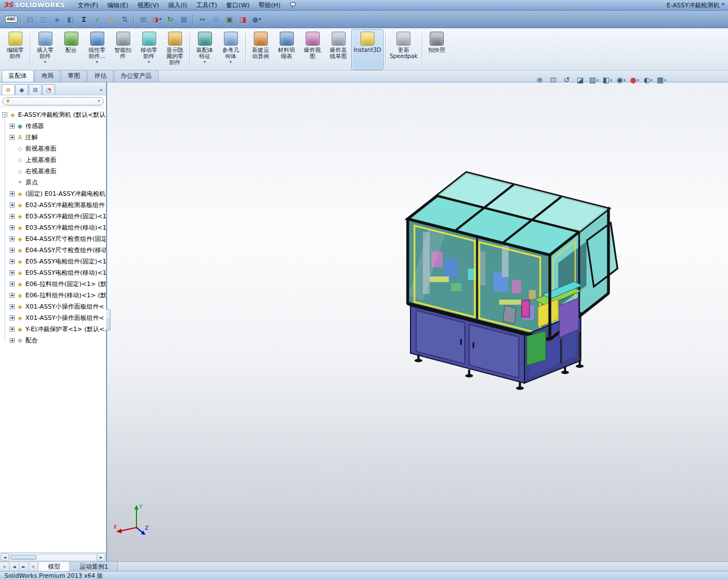  Describe the element at coordinates (34, 566) in the screenshot. I see `sheet-nav-button: »` at that location.